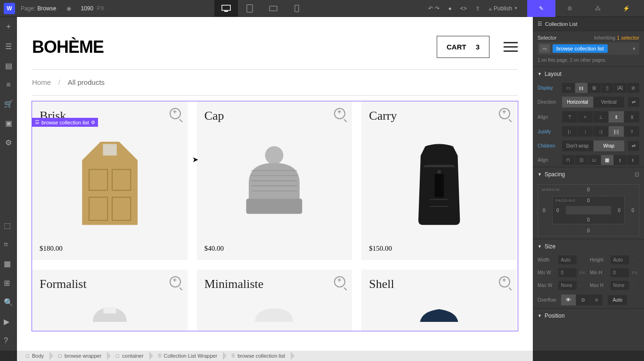 This screenshot has width=644, height=361. I want to click on ruler-icon: ⊞, so click(8, 283).